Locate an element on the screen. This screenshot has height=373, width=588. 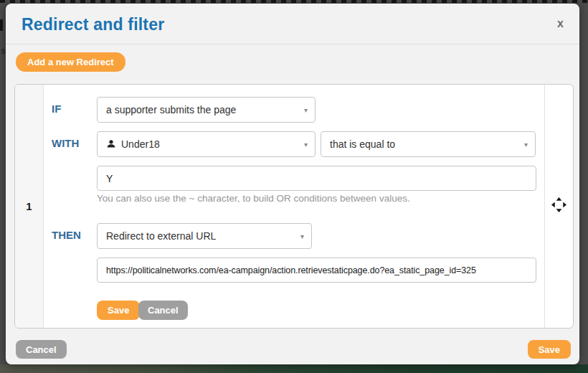
value-input is located at coordinates (317, 178).